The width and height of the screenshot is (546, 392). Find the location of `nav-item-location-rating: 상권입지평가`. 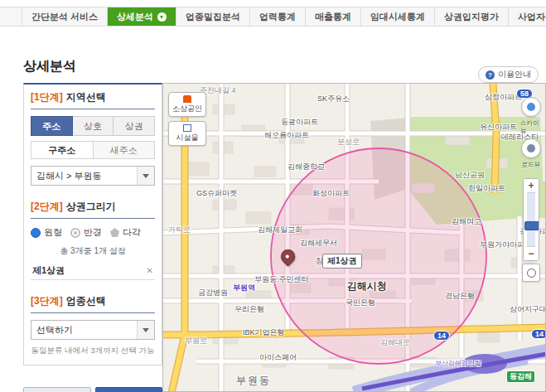

nav-item-location-rating: 상권입지평가 is located at coordinates (472, 17).